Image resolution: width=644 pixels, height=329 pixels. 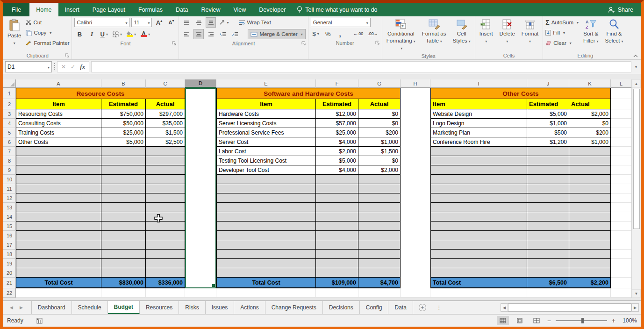 I want to click on alignment-dialog-launcher-icon, so click(x=304, y=43).